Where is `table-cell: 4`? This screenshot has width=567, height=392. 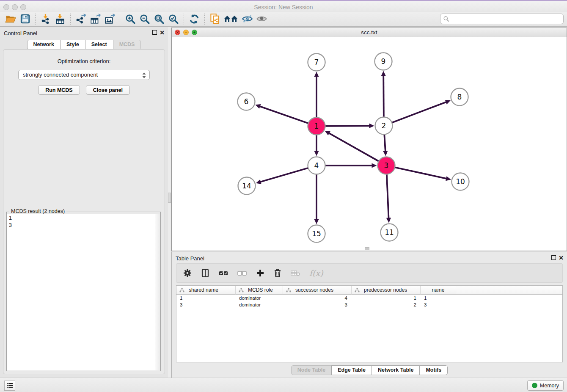 table-cell: 4 is located at coordinates (317, 298).